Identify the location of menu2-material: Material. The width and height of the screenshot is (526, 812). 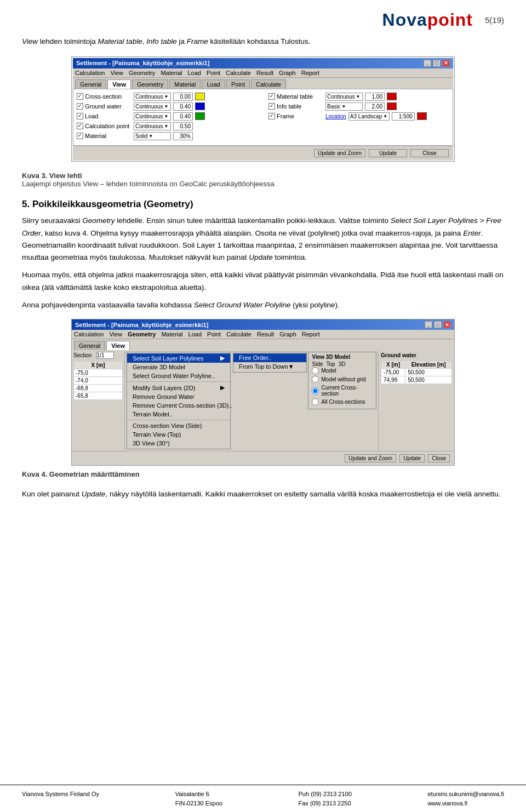
(172, 334).